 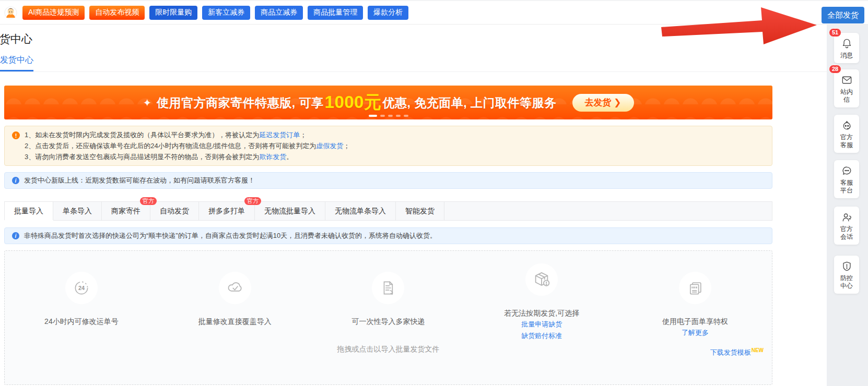 What do you see at coordinates (360, 211) in the screenshot?
I see `tab-no-logistics-single: 无物流单条导入` at bounding box center [360, 211].